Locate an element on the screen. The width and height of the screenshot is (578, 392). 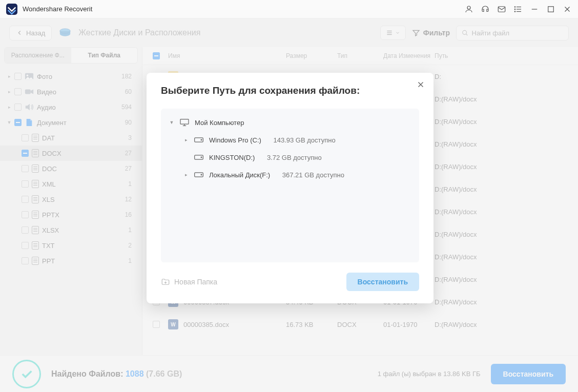
drive-root: ▼ Мой Компьютер is located at coordinates (290, 122).